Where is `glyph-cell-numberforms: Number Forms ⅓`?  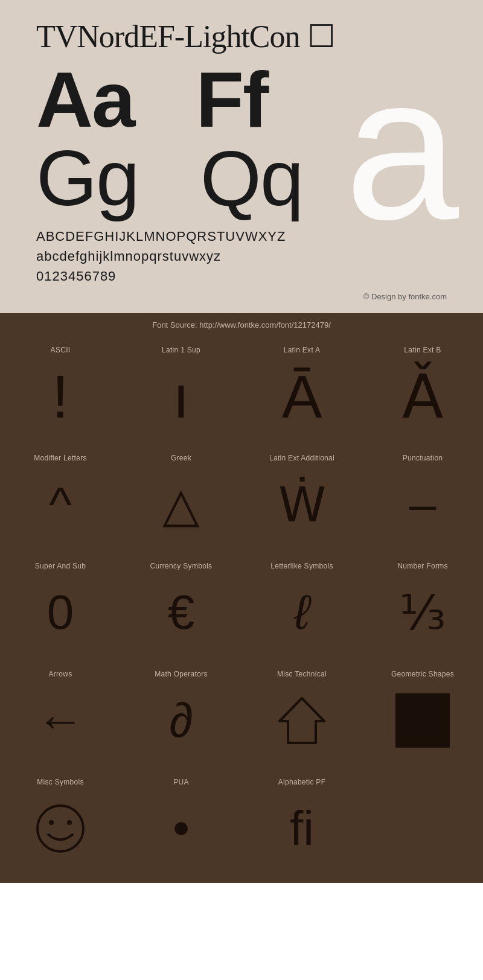 glyph-cell-numberforms: Number Forms ⅓ is located at coordinates (423, 607).